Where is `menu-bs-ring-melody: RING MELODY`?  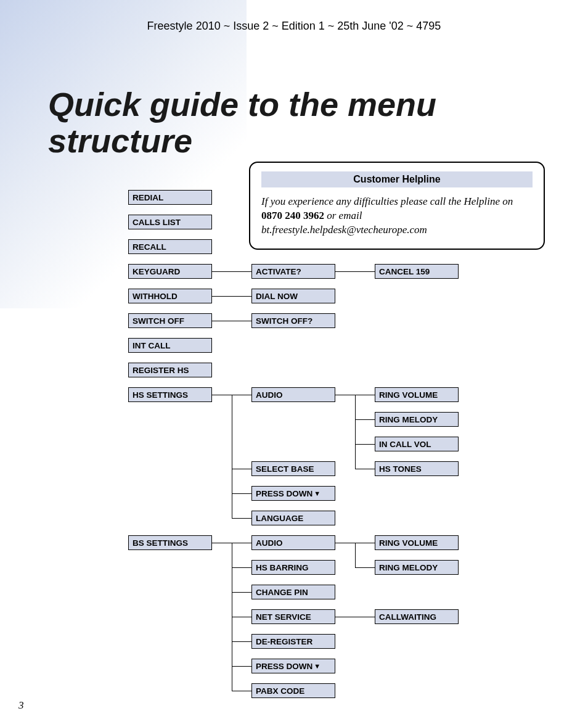
menu-bs-ring-melody: RING MELODY is located at coordinates (417, 567).